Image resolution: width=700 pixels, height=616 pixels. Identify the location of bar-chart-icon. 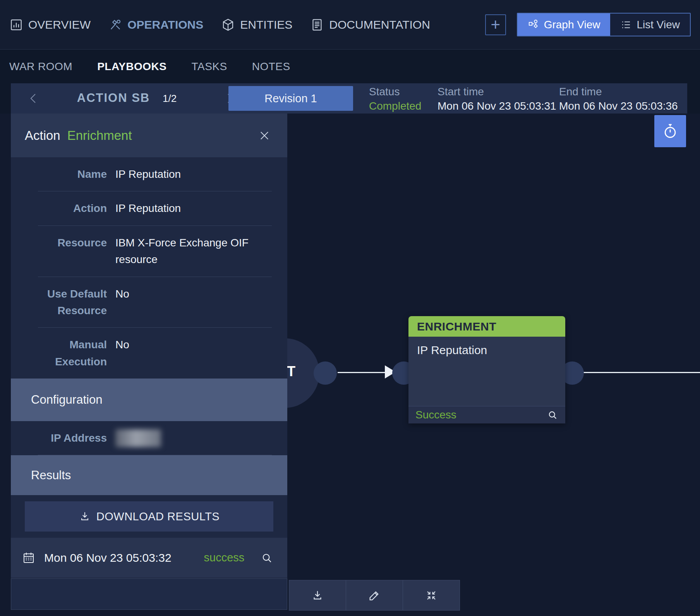
(16, 25).